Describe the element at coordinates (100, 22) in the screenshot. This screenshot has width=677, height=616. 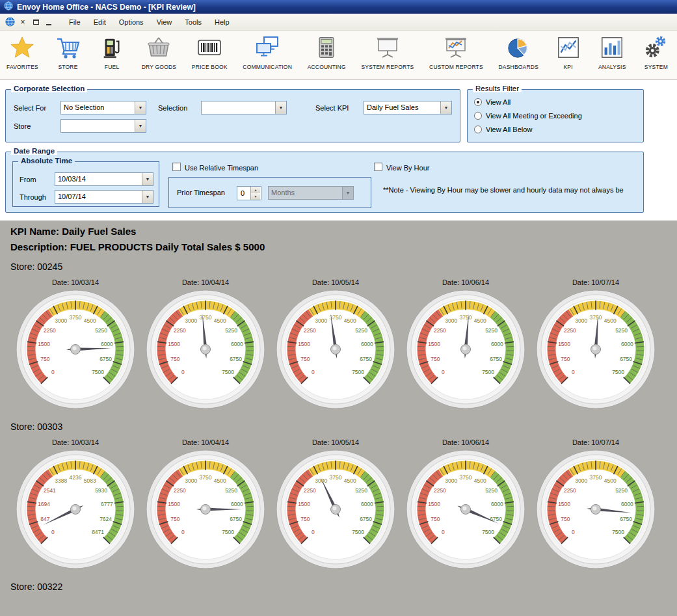
I see `menu-item-edit: Edit` at that location.